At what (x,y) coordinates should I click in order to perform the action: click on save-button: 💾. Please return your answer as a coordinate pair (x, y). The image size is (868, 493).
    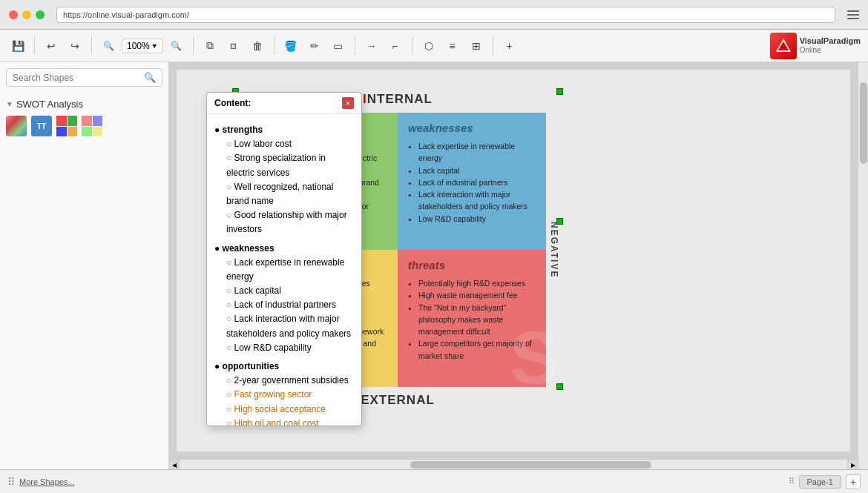
    Looking at the image, I should click on (18, 46).